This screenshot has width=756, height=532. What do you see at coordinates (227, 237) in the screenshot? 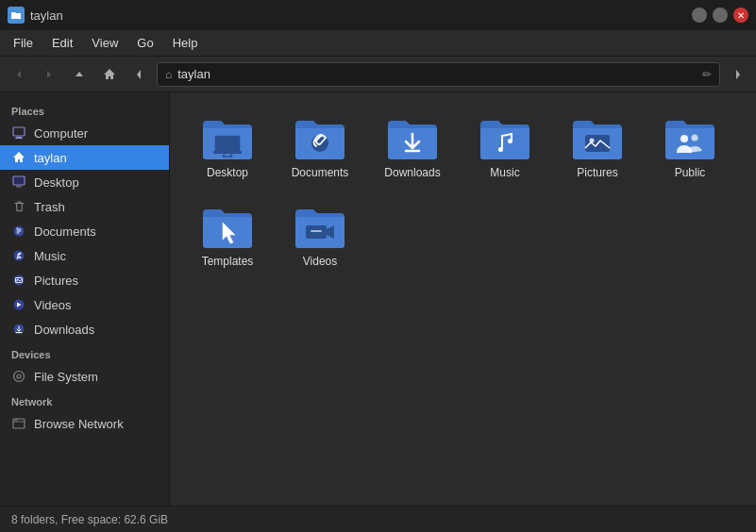
I see `file-item-templates: Templates` at bounding box center [227, 237].